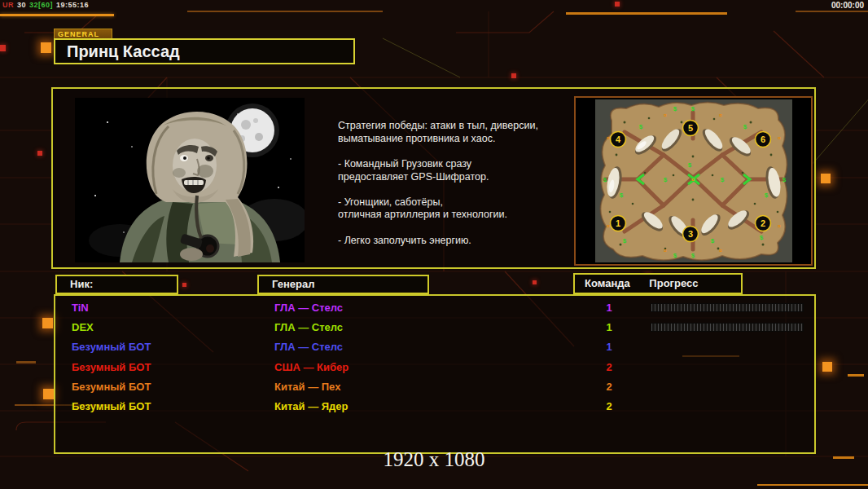 The width and height of the screenshot is (868, 489). I want to click on general-name-title: Принц Кассад, so click(204, 51).